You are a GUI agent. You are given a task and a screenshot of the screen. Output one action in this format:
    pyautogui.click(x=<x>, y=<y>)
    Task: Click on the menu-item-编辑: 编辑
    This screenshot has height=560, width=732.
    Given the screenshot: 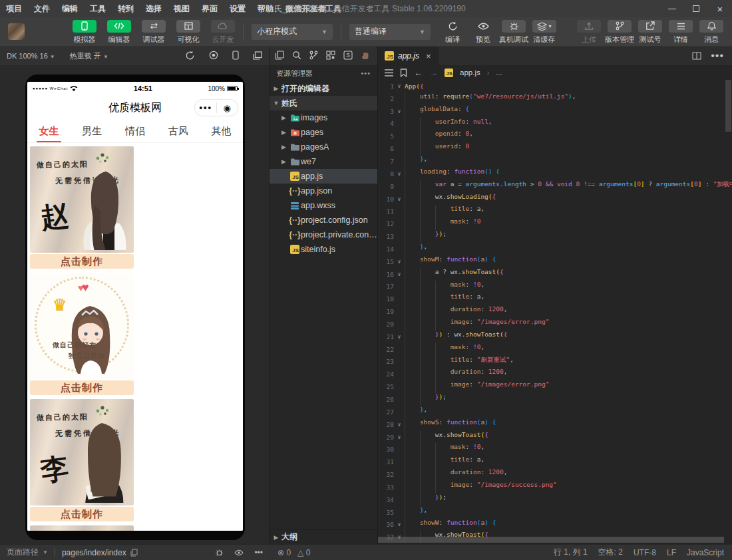 What is the action you would take?
    pyautogui.click(x=70, y=9)
    